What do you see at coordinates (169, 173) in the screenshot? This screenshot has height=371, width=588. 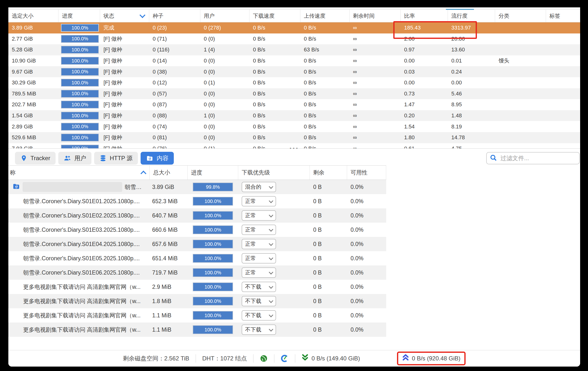 I see `column-header-total-size: 总大小` at bounding box center [169, 173].